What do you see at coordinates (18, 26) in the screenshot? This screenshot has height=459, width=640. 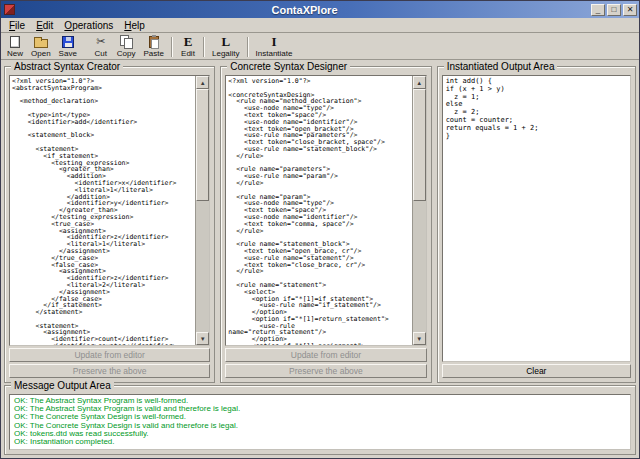 I see `menu-file: File` at bounding box center [18, 26].